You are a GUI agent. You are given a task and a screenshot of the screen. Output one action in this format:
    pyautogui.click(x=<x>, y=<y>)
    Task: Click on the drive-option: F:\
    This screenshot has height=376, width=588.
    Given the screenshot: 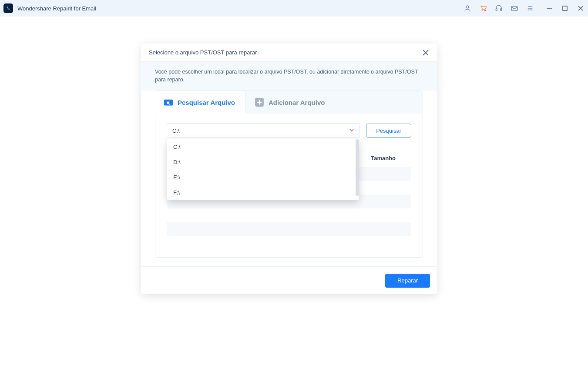 What is the action you would take?
    pyautogui.click(x=263, y=192)
    